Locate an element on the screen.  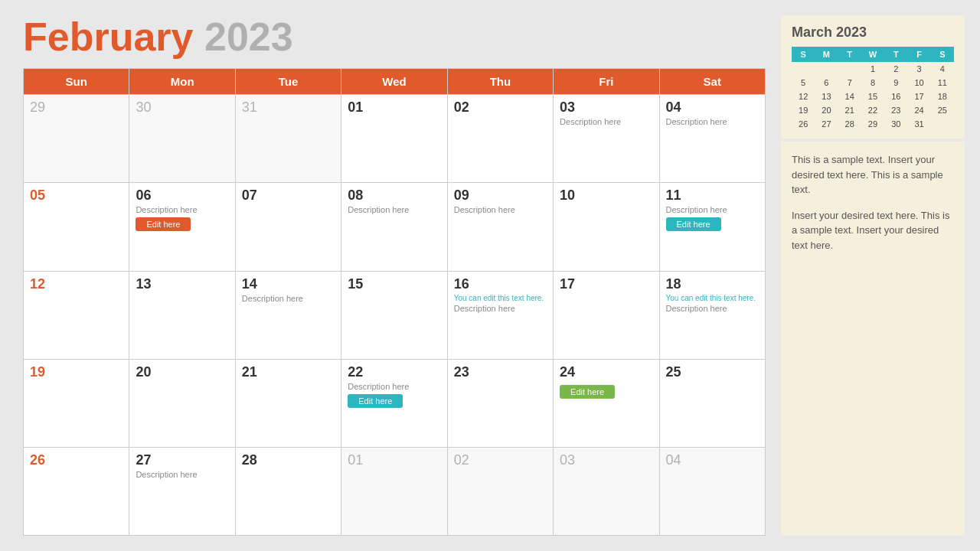
day-number: 12 is located at coordinates (77, 285).